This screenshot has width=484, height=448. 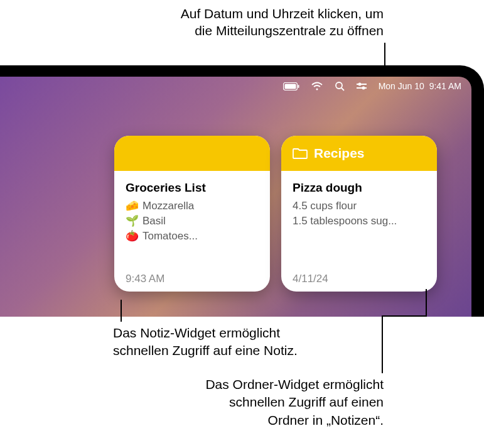 What do you see at coordinates (359, 231) in the screenshot?
I see `folder-widget-body: Pizza dough 4.5 cups flour 1.5 tablespoo…` at bounding box center [359, 231].